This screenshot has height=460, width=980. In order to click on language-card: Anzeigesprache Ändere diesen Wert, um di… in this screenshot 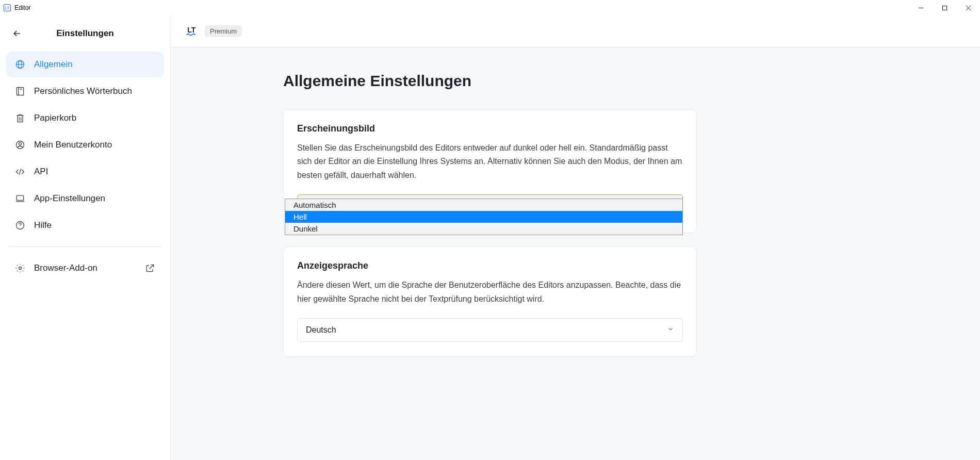, I will do `click(490, 302)`.